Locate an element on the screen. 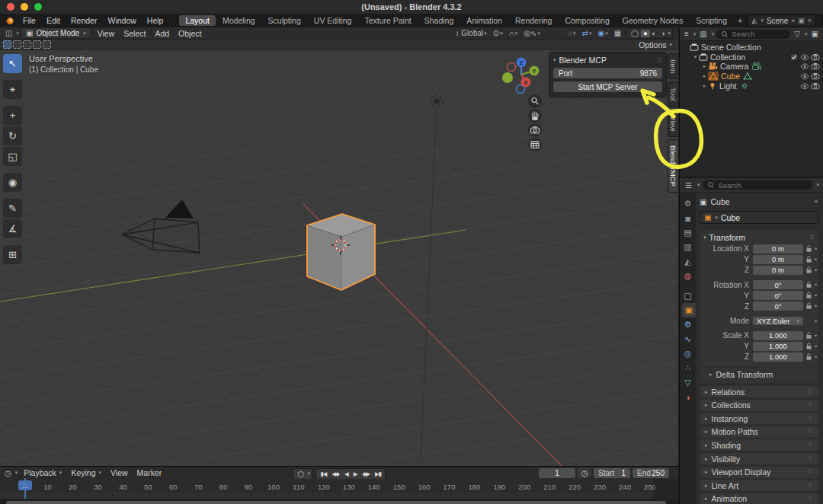 The width and height of the screenshot is (823, 504). transform-tool-button: ◉ is located at coordinates (12, 183).